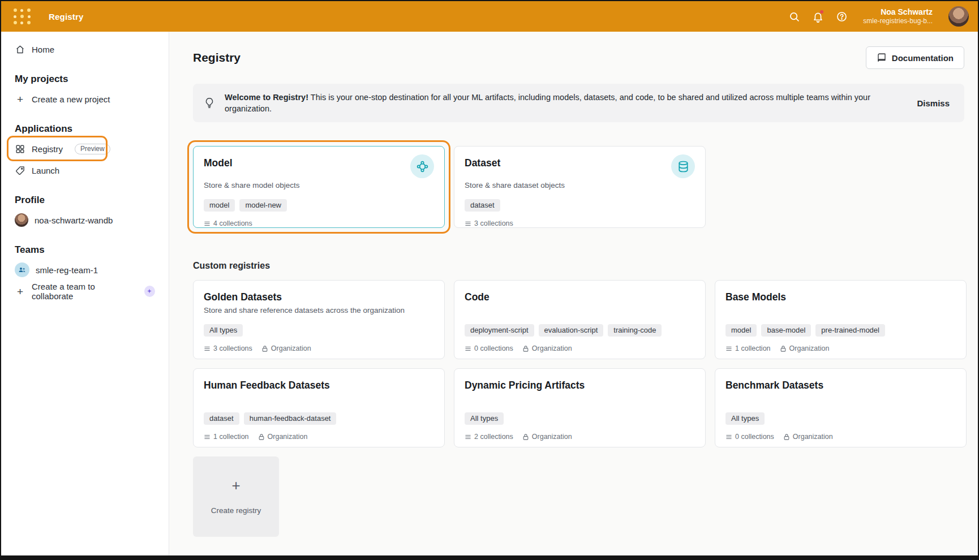 The width and height of the screenshot is (979, 560). I want to click on lightbulb-icon, so click(209, 103).